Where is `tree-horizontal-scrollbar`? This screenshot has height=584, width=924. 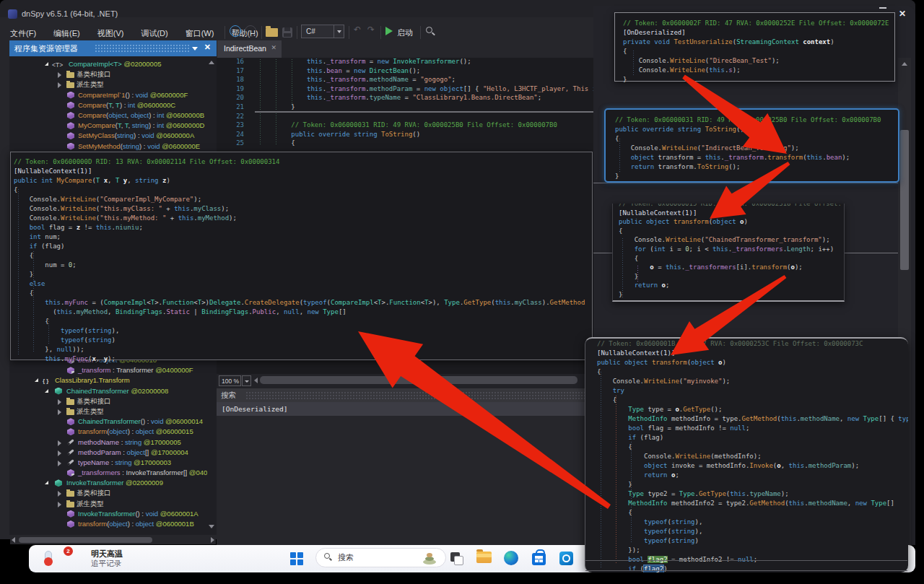 tree-horizontal-scrollbar is located at coordinates (113, 540).